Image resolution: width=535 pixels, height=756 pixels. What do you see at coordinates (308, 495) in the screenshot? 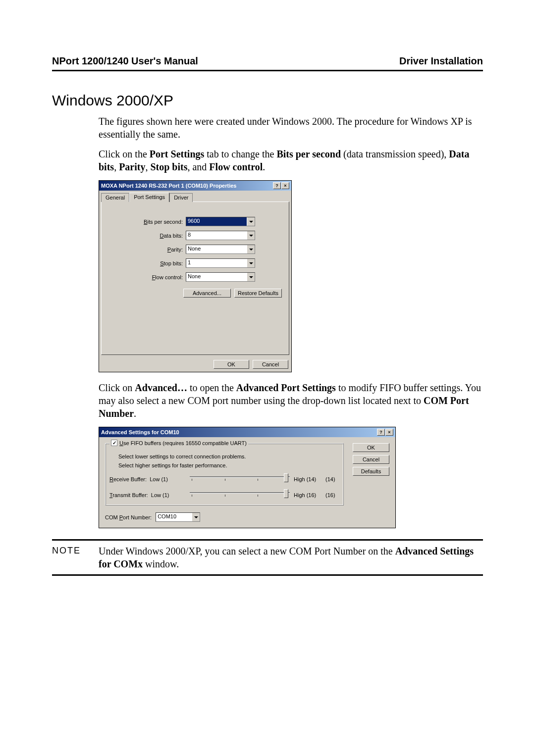
I see `transmit-high-label: High (16)` at bounding box center [308, 495].